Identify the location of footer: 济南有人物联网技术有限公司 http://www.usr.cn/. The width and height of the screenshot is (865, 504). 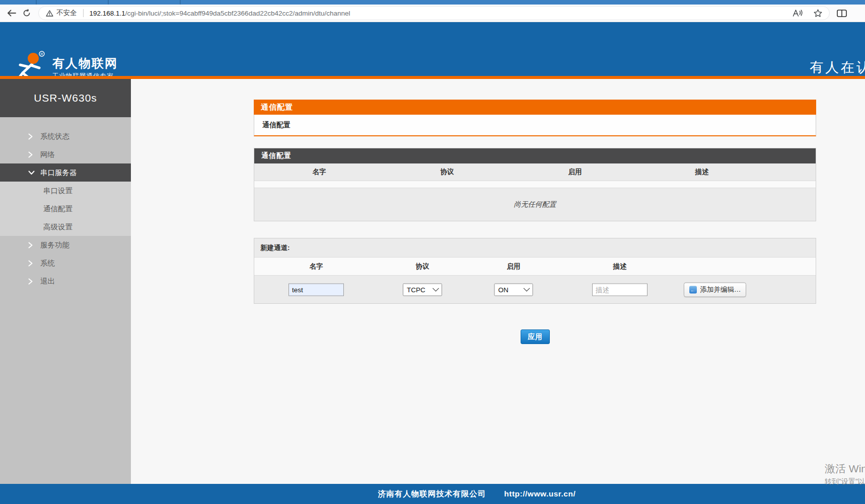
(432, 494).